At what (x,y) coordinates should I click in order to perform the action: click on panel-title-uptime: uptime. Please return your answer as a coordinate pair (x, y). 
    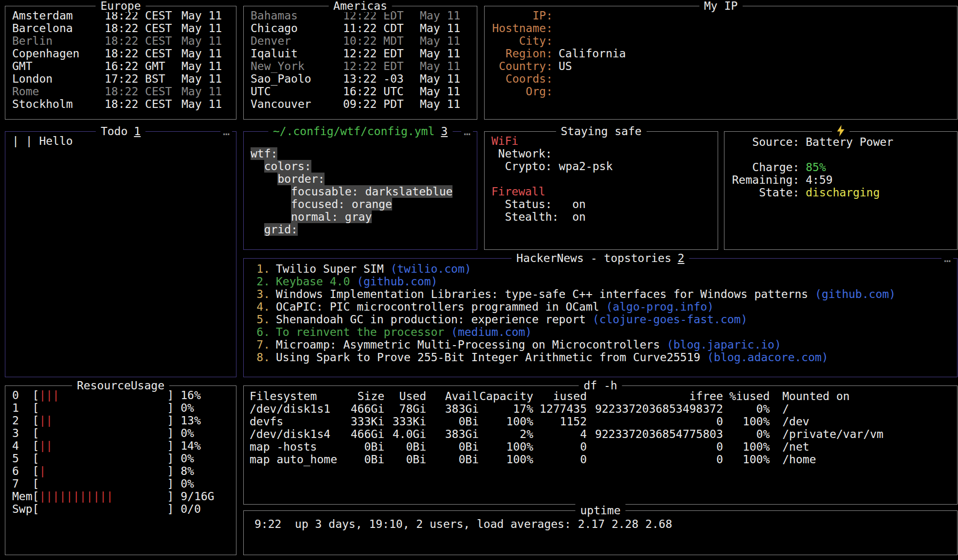
    Looking at the image, I should click on (600, 510).